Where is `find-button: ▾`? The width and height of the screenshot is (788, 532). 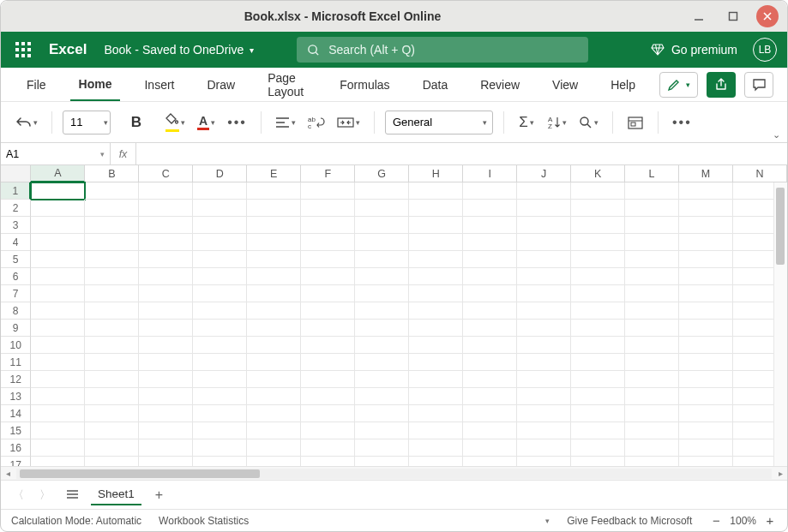 find-button: ▾ is located at coordinates (588, 123).